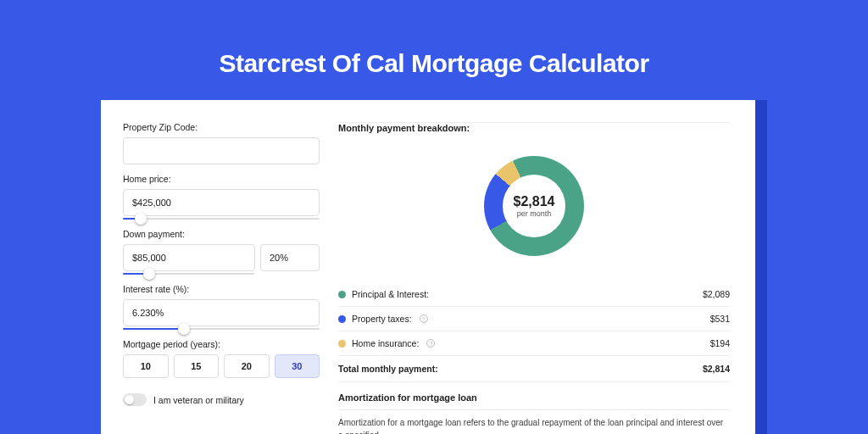 This screenshot has width=868, height=434. I want to click on down-payment-slider, so click(188, 274).